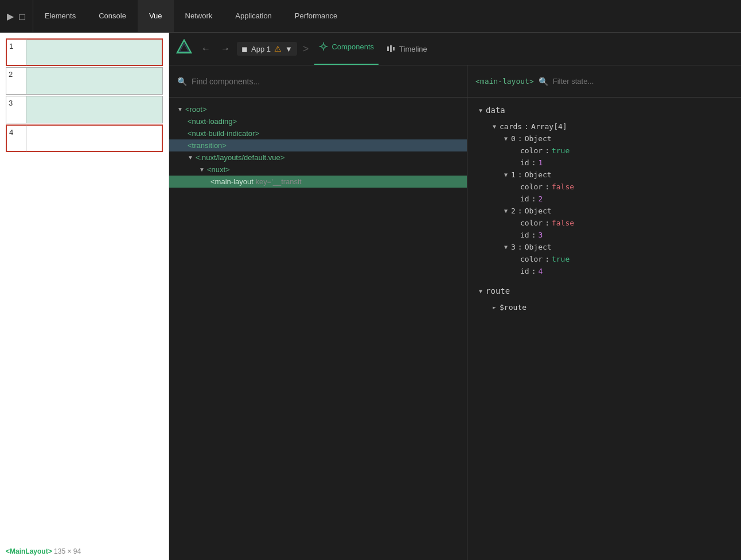  I want to click on section-label: data, so click(496, 110).